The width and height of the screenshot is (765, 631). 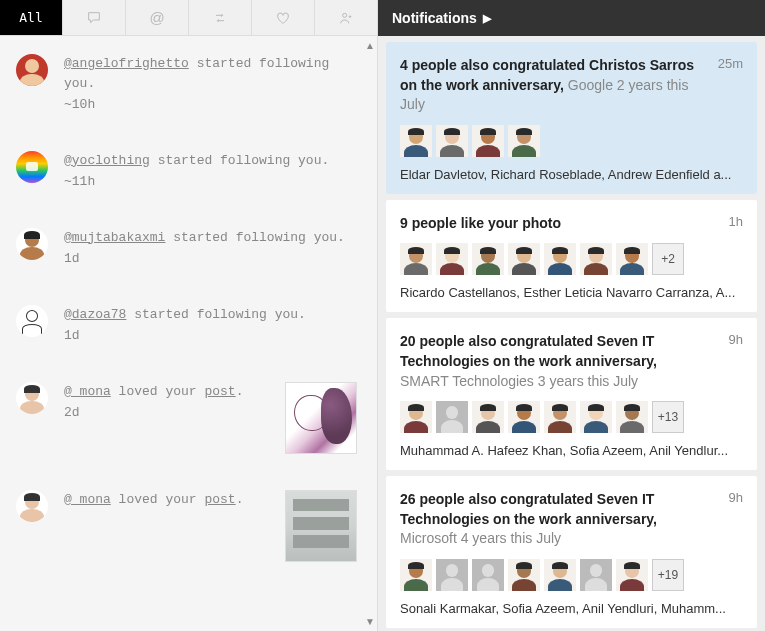 What do you see at coordinates (572, 256) in the screenshot?
I see `notification-card: 1h9 people like your photo+2Ricardo Cast…` at bounding box center [572, 256].